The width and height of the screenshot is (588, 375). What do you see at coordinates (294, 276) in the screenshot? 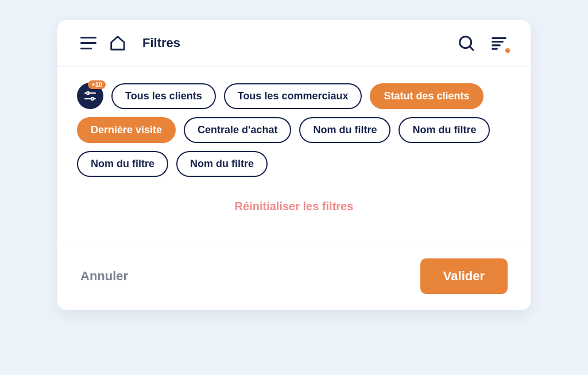
I see `footer: Annuler Valider` at bounding box center [294, 276].